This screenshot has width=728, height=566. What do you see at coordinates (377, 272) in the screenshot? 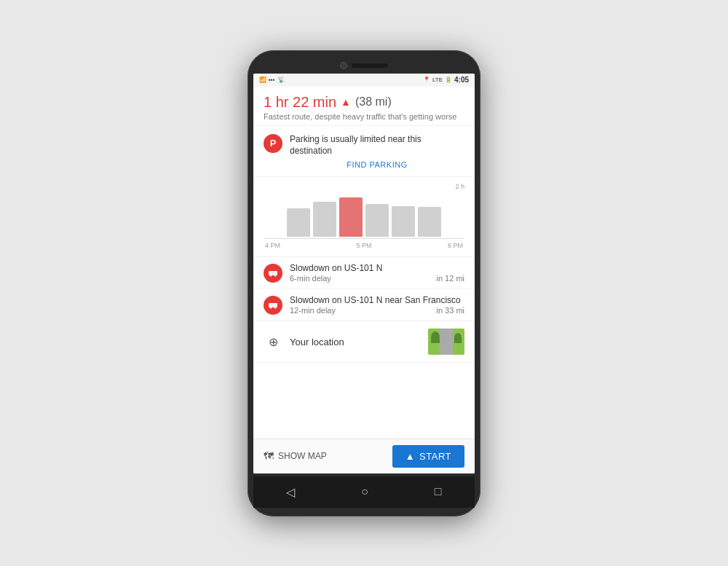
I see `incident-info-1: Slowdown on US-101 N 6-min delay in 12 m…` at bounding box center [377, 272].